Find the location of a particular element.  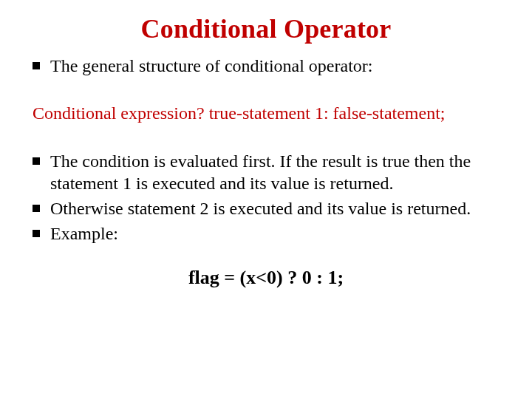

bullet-item: Otherwise statement 2 is executed and it… is located at coordinates (266, 208).